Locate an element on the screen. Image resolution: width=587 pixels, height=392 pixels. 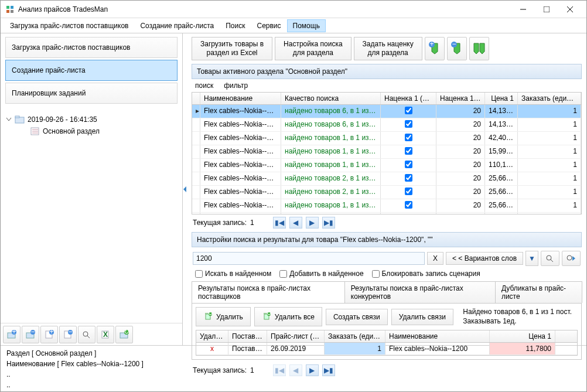
svg-text: X is located at coordinates (105, 335).